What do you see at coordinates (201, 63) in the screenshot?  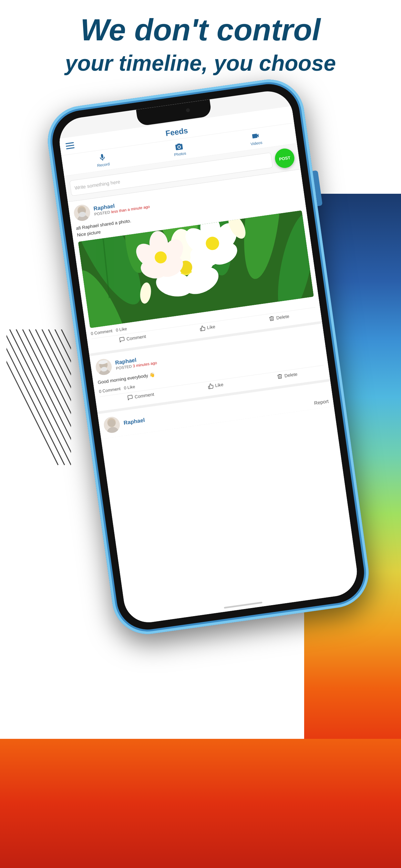 I see `subtitle: your timeline, you choose` at bounding box center [201, 63].